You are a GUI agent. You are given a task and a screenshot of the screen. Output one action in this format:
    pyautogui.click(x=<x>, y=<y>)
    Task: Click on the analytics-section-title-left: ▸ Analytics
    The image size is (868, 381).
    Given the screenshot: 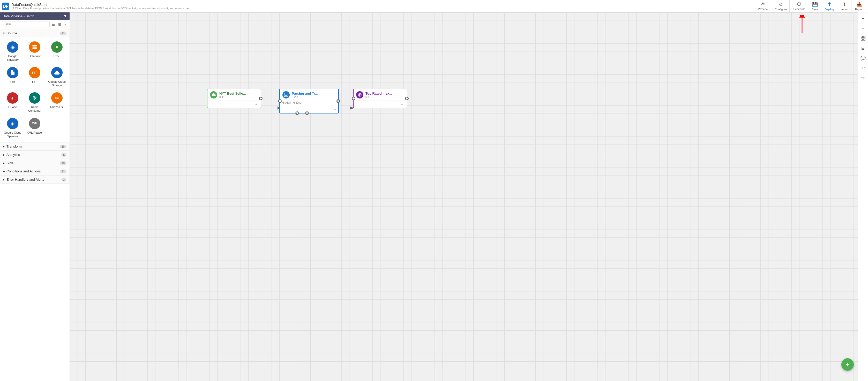 What is the action you would take?
    pyautogui.click(x=11, y=155)
    